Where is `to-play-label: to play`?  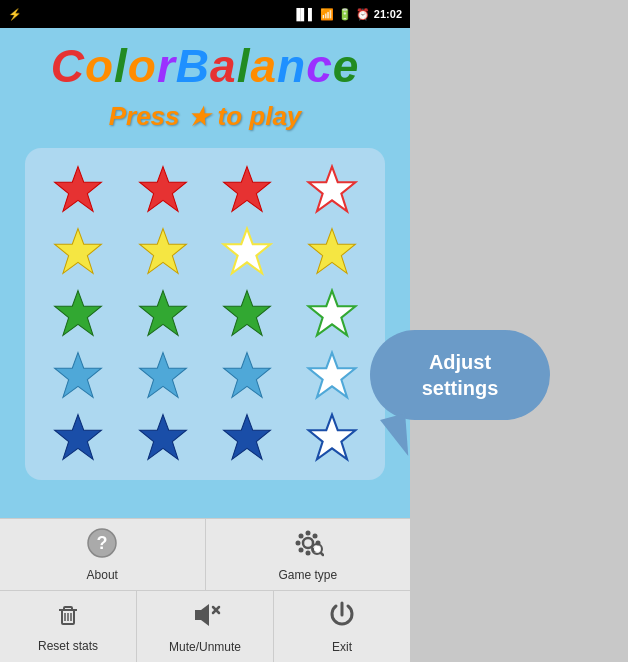
to-play-label: to play is located at coordinates (260, 116).